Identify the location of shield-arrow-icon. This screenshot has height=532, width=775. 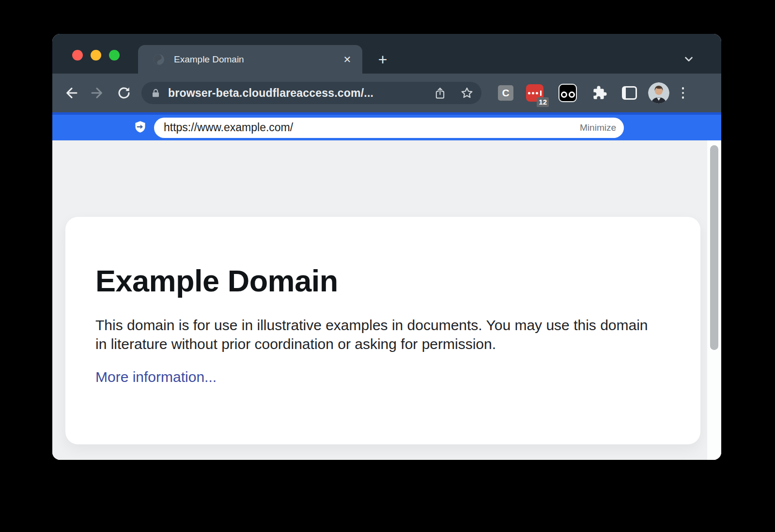
(140, 128).